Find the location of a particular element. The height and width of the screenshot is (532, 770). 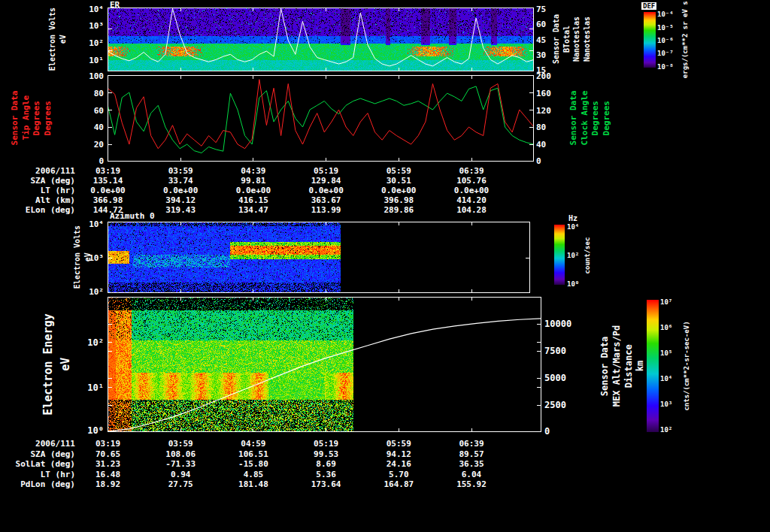

axis-tick-label: 10⁰ is located at coordinates (573, 284).